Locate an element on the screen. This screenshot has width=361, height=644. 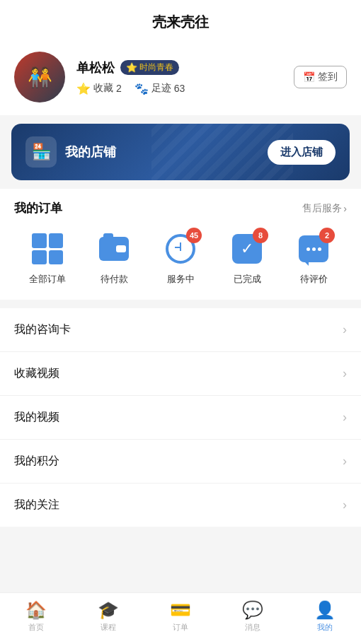
order-label-pending-payment: 待付款 is located at coordinates (115, 279).